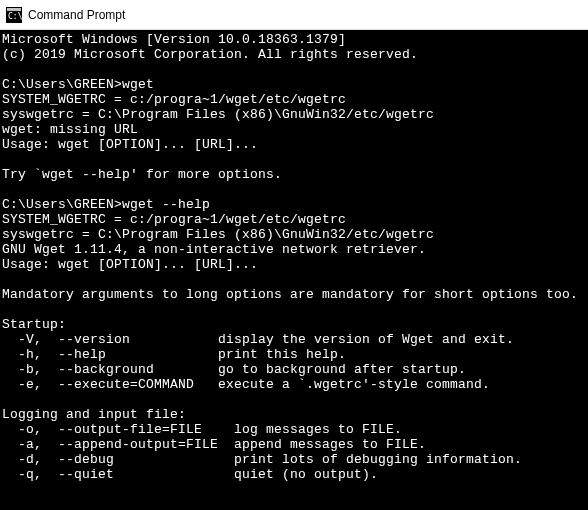  What do you see at coordinates (294, 294) in the screenshot?
I see `terminal-line: Mandatory arguments to long options are …` at bounding box center [294, 294].